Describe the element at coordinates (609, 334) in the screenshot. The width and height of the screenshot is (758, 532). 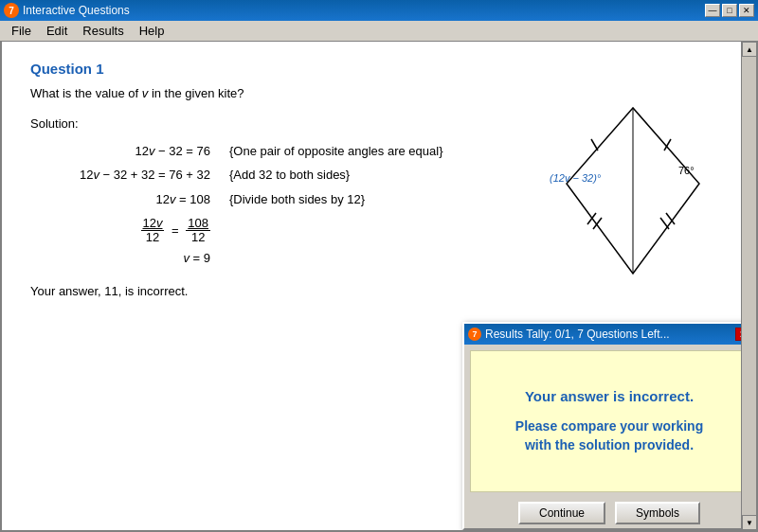
I see `results-title-bar: 7 Results Tally: 0/1, 7 Questions Left..…` at that location.